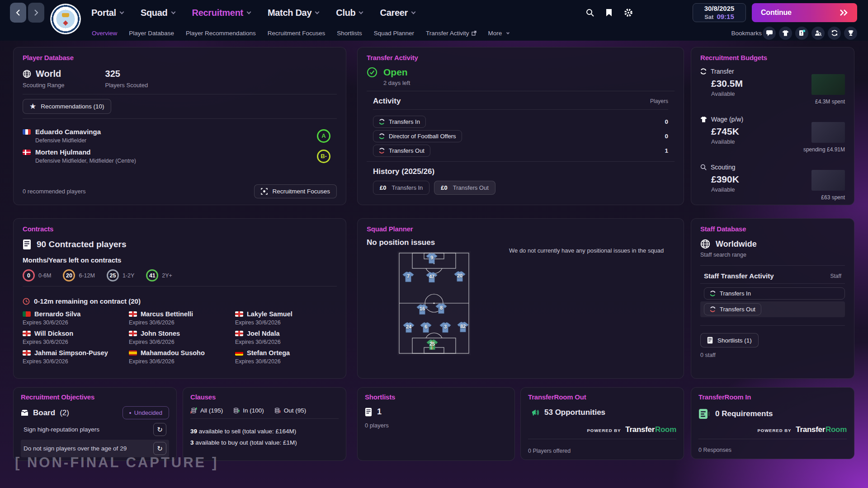 This screenshot has height=488, width=868. I want to click on requirements-row: 0 Requirements, so click(773, 414).